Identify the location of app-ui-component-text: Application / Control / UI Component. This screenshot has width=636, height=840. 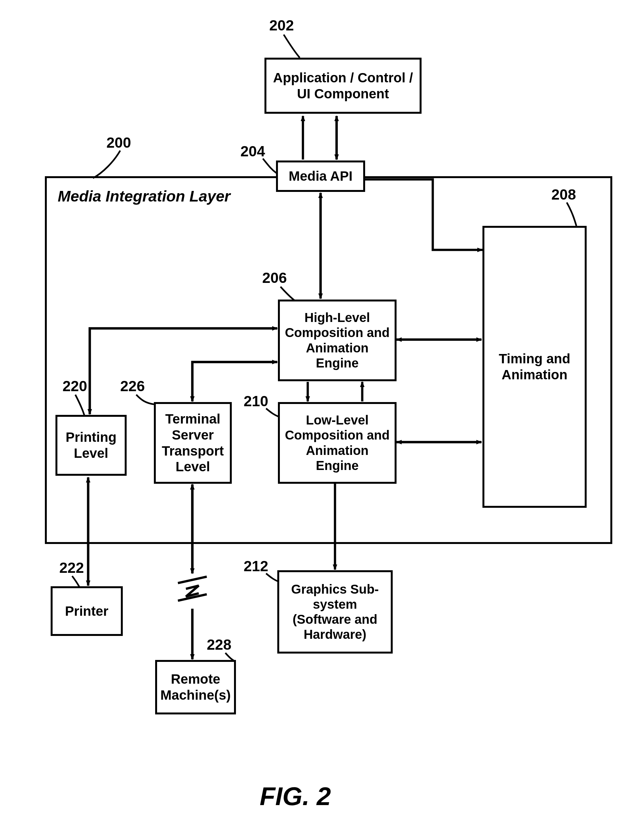
(343, 86).